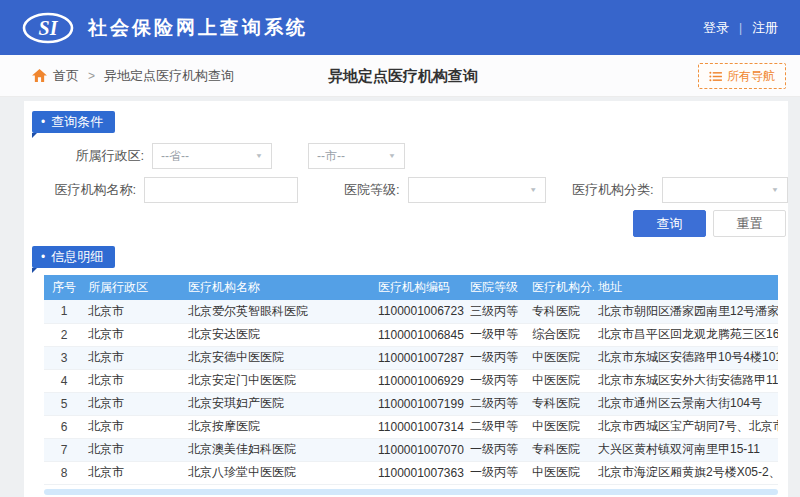 The width and height of the screenshot is (800, 497). What do you see at coordinates (279, 404) in the screenshot?
I see `table-cell: 北京安琪妇产医院` at bounding box center [279, 404].